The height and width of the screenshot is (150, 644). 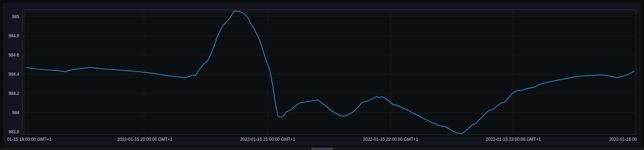 What do you see at coordinates (10, 17) in the screenshot?
I see `y-axis-tick-label: 985` at bounding box center [10, 17].